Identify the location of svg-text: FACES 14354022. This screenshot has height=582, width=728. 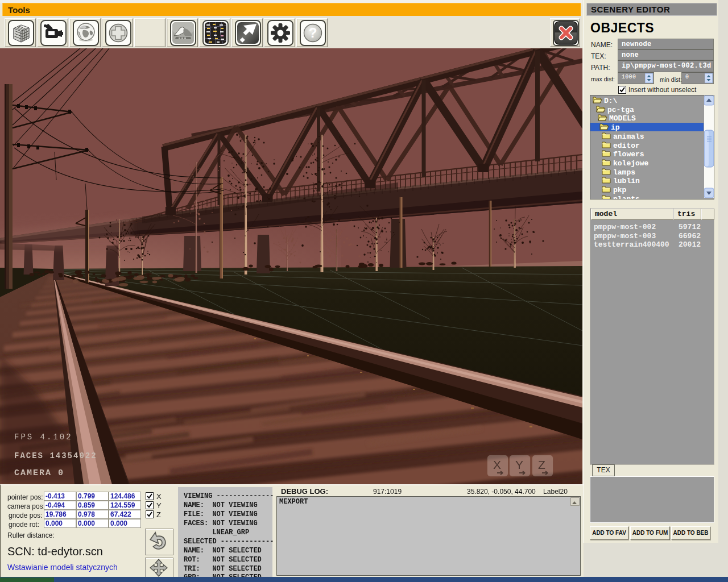
(56, 456).